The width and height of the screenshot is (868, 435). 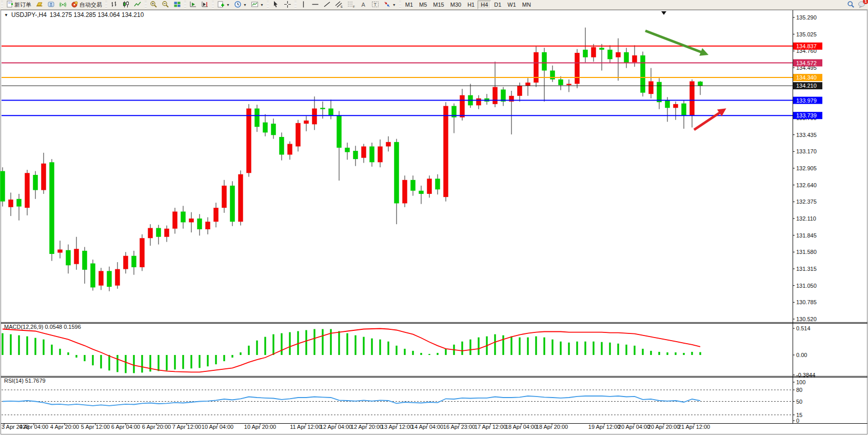 What do you see at coordinates (471, 5) in the screenshot?
I see `timeframe-H1: H1` at bounding box center [471, 5].